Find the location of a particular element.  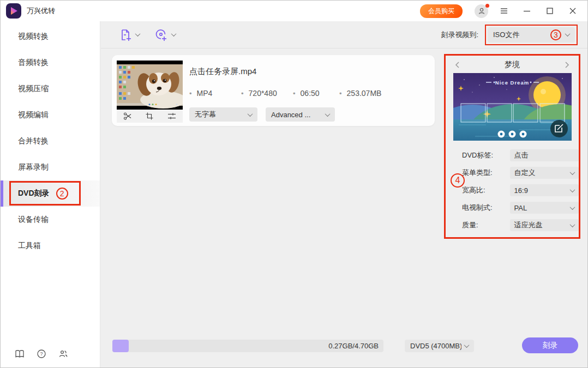

sidebar-item-label: 屏幕录制 is located at coordinates (33, 167).